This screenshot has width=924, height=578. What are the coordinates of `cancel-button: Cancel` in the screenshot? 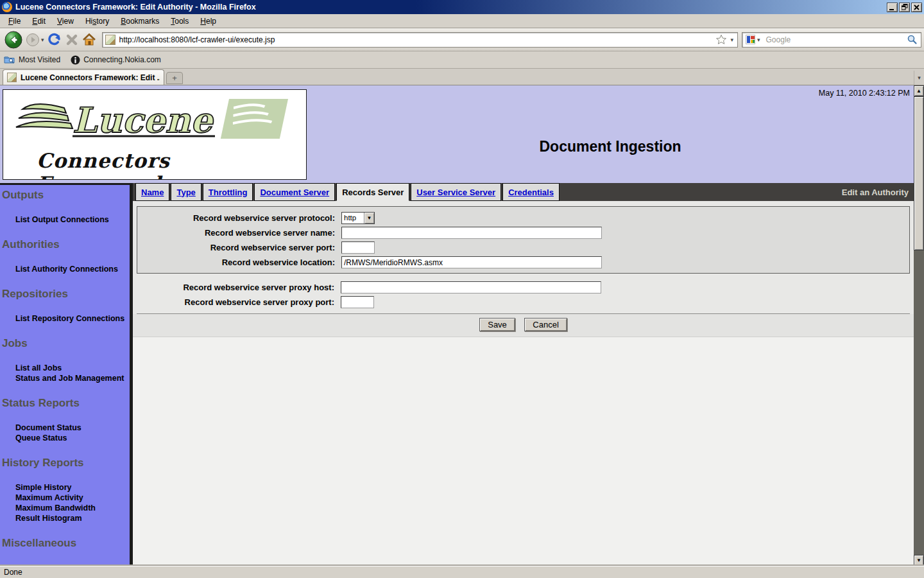 It's located at (545, 325).